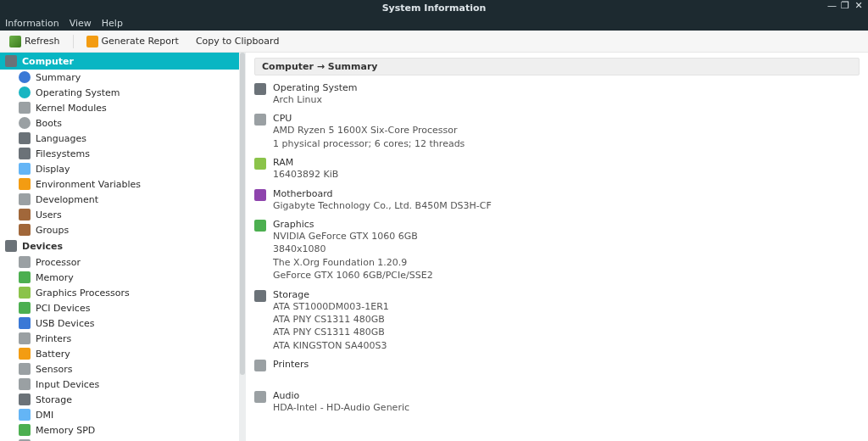 Image resolution: width=868 pixels, height=441 pixels. I want to click on close-button: ✕, so click(859, 6).